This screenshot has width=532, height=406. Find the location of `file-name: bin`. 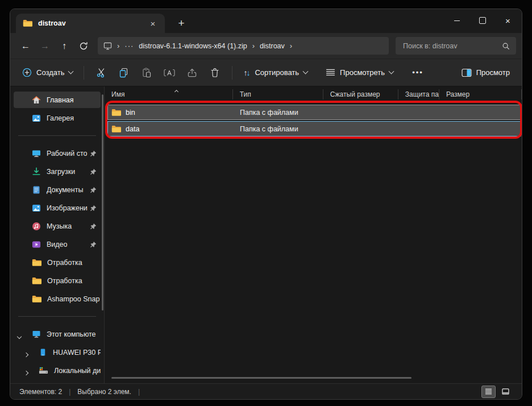

file-name: bin is located at coordinates (131, 113).